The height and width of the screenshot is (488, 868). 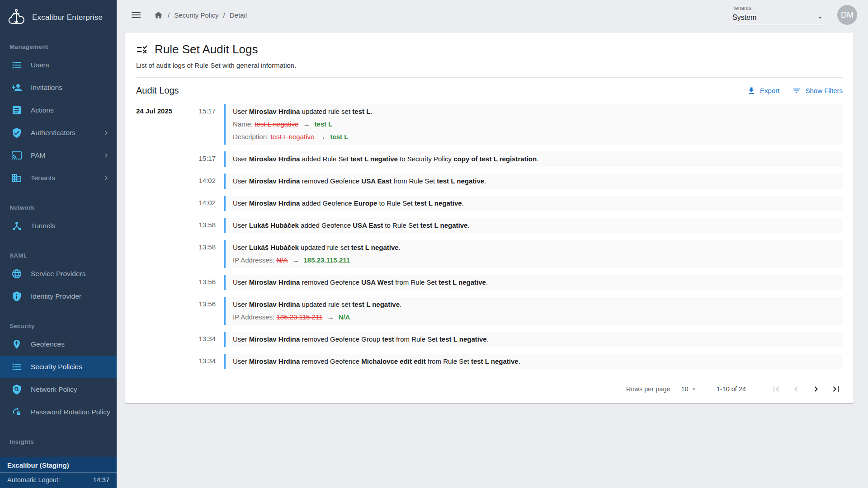 I want to click on sidebar-item-authenticators: Authenticators, so click(x=58, y=133).